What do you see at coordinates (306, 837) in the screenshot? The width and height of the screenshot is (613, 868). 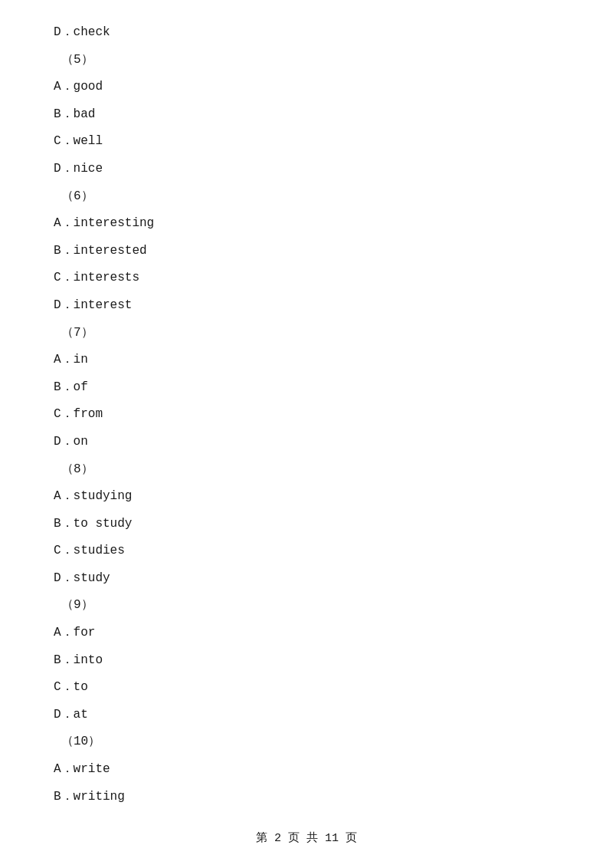 I see `page-footer: 第 2 页 共 11 页` at bounding box center [306, 837].